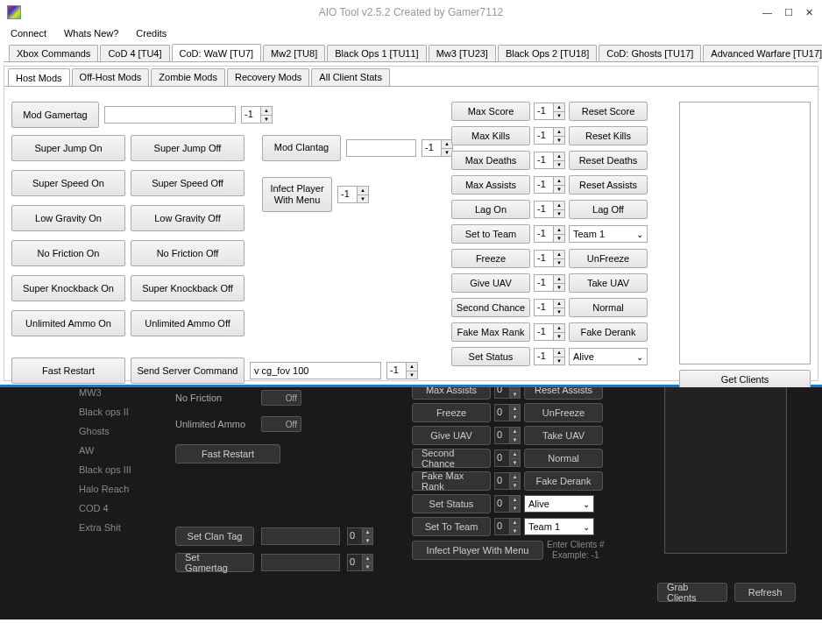  I want to click on mod-off-button: Unlimited Ammo Off, so click(188, 323).